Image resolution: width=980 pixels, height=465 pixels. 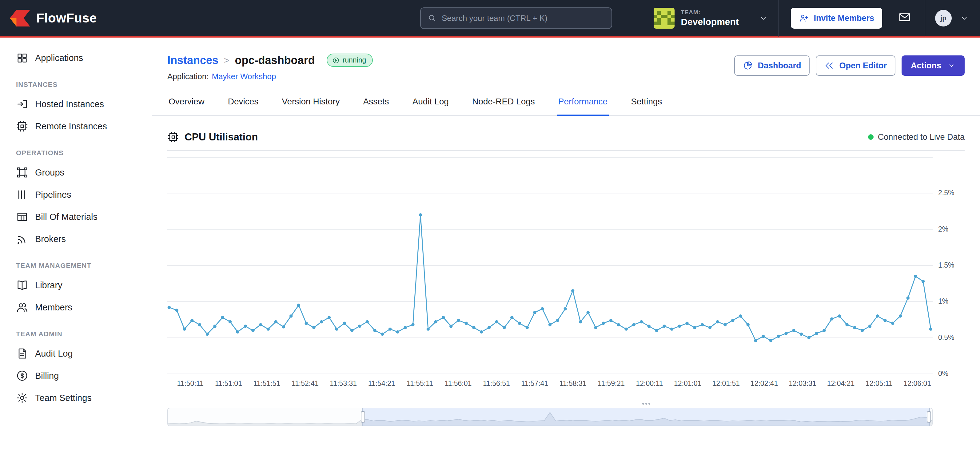 What do you see at coordinates (583, 106) in the screenshot?
I see `tab-performance: Performance` at bounding box center [583, 106].